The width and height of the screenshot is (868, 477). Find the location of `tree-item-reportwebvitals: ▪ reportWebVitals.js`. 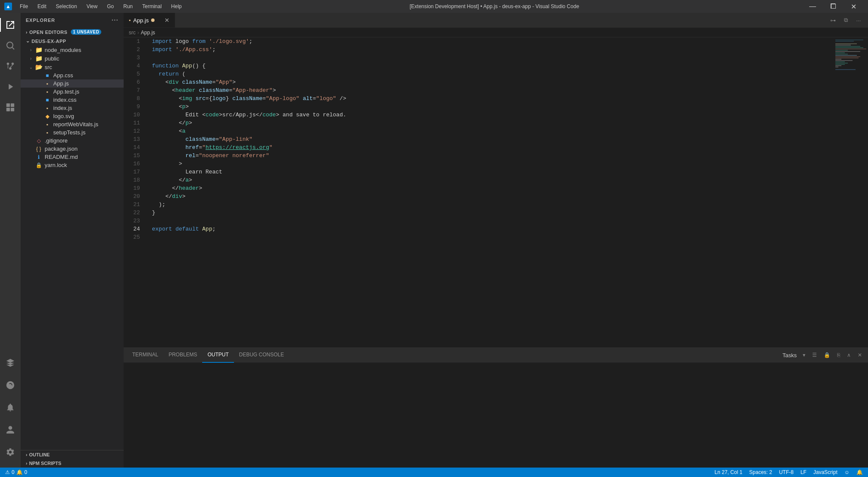

tree-item-reportwebvitals: ▪ reportWebVitals.js is located at coordinates (72, 125).